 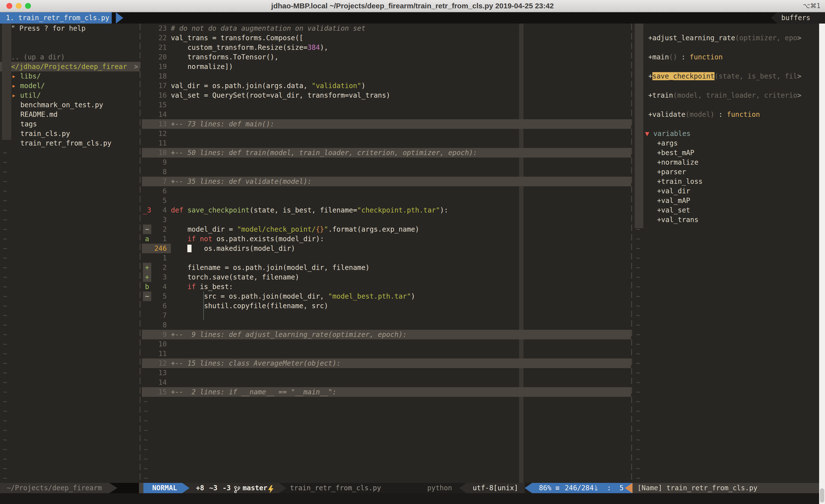 What do you see at coordinates (412, 18) in the screenshot?
I see `tabline: 1. train_retr_from_cls.py buffers` at bounding box center [412, 18].